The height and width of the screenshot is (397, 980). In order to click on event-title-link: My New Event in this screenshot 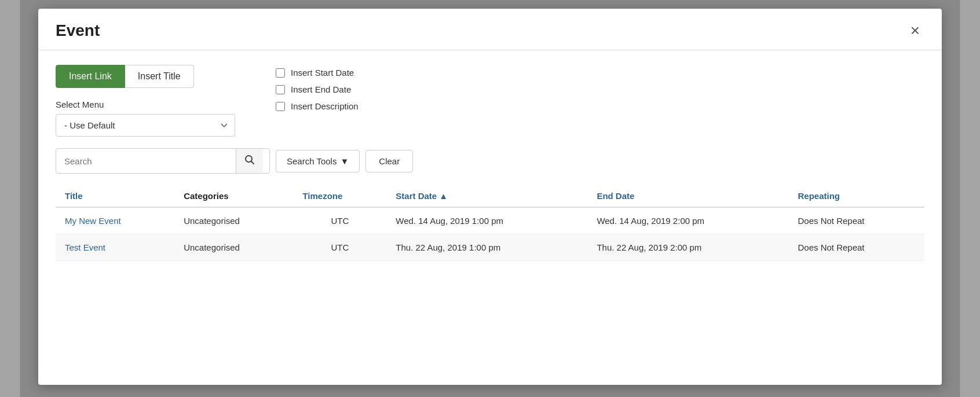, I will do `click(93, 221)`.